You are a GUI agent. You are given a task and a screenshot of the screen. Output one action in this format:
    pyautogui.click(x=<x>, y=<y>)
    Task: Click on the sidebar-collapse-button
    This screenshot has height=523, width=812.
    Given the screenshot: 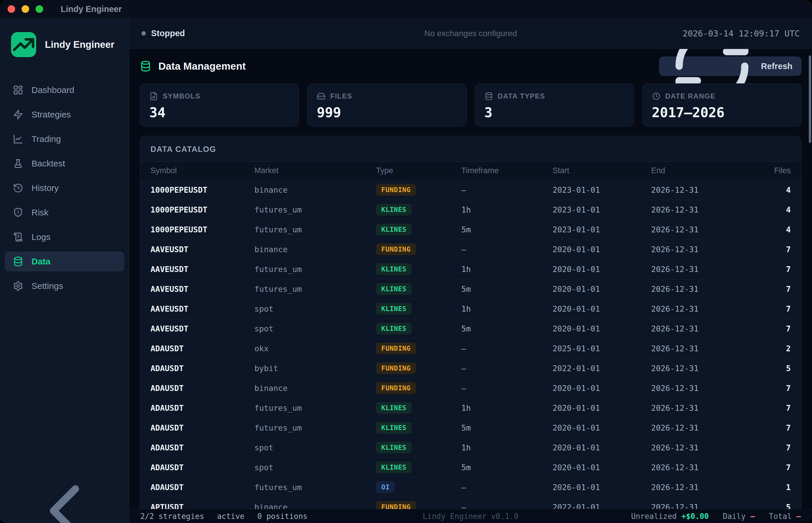 What is the action you would take?
    pyautogui.click(x=65, y=511)
    